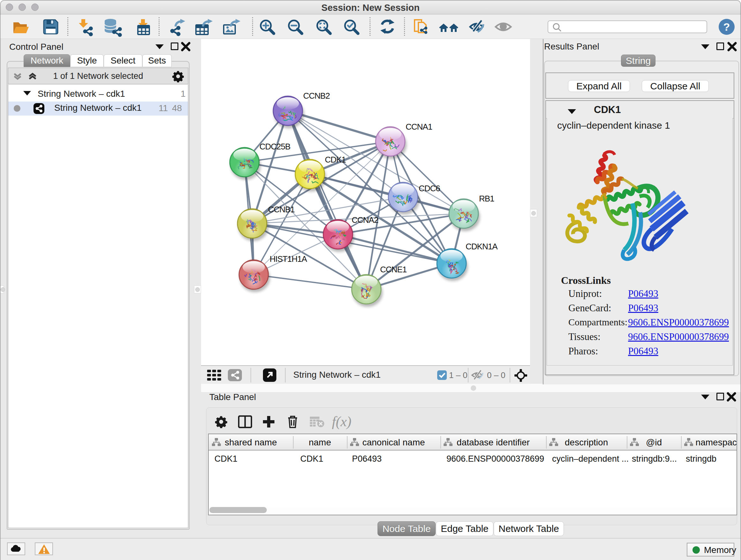 The image size is (741, 560). Describe the element at coordinates (365, 220) in the screenshot. I see `svg-text: CCNA2` at that location.